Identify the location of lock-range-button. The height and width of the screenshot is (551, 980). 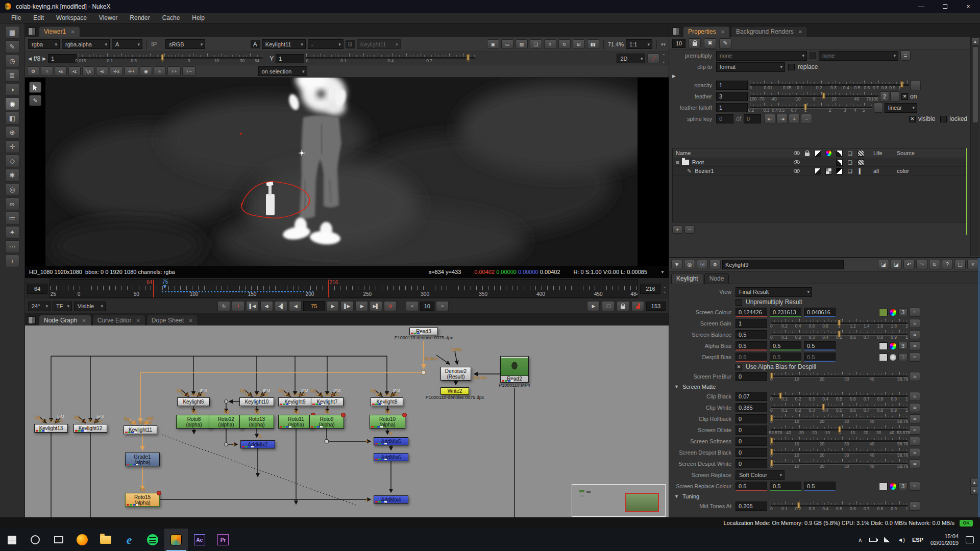
(623, 306).